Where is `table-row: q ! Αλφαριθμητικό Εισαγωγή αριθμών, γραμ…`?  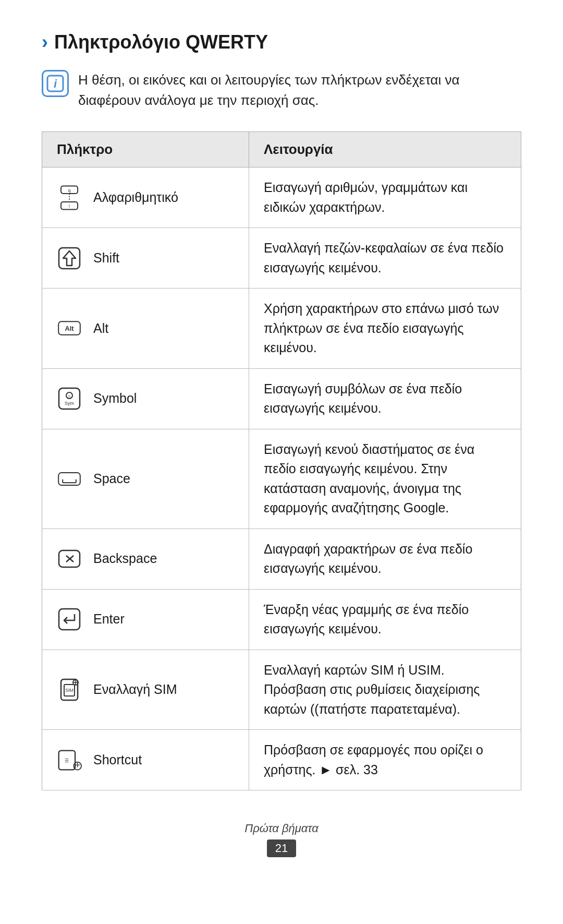 table-row: q ! Αλφαριθμητικό Εισαγωγή αριθμών, γραμ… is located at coordinates (282, 198).